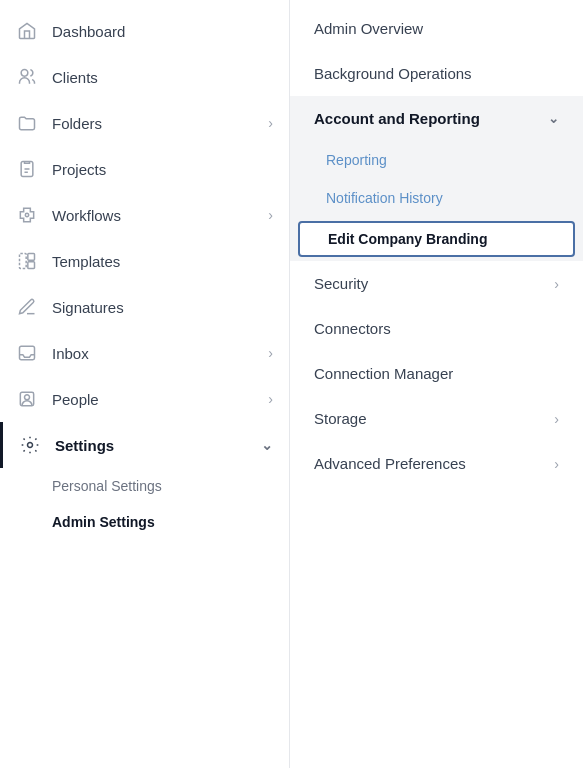  Describe the element at coordinates (144, 307) in the screenshot. I see `sidebar-item-signatures: Signatures` at that location.